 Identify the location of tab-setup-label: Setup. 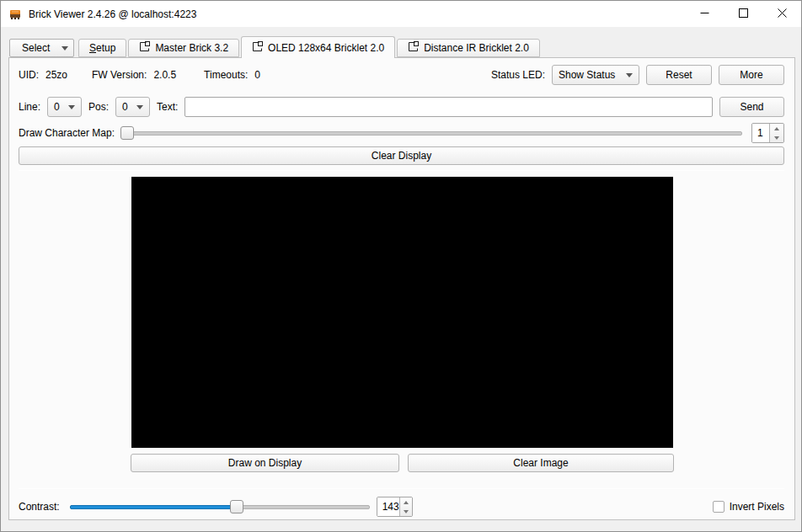
(103, 48).